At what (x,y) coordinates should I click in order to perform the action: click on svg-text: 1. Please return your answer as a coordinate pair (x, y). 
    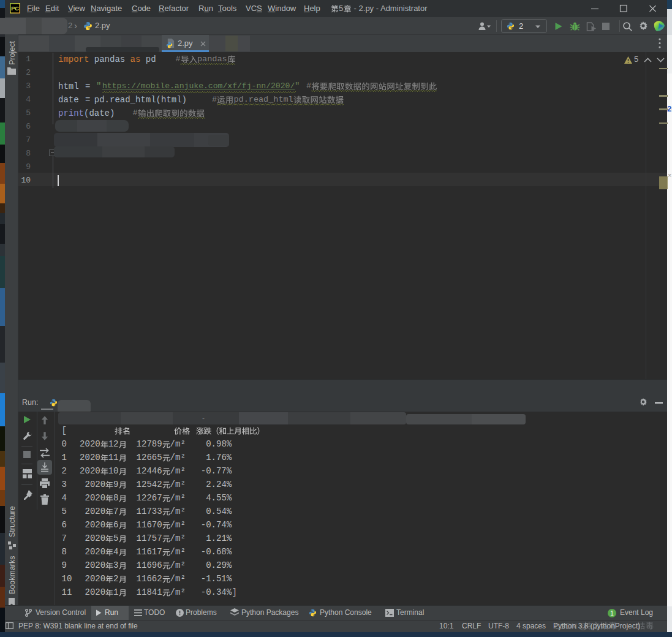
    Looking at the image, I should click on (612, 614).